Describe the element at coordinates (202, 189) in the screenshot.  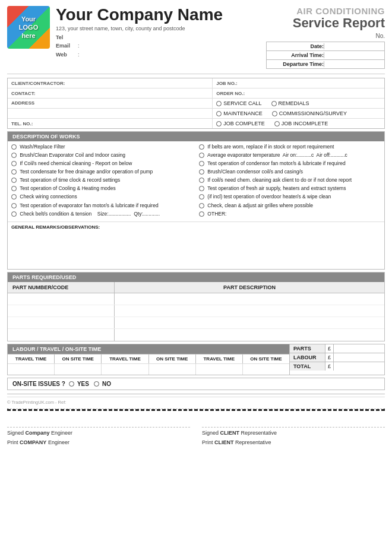
I see `check-radio-r5` at that location.